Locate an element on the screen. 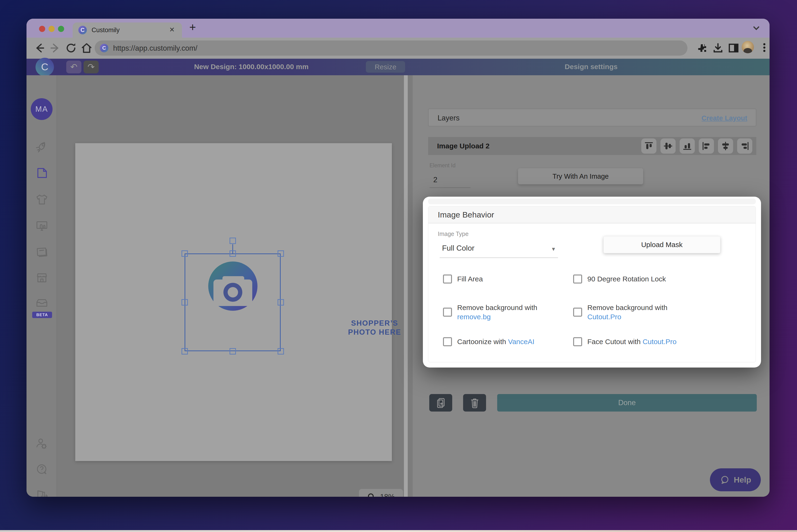  trash-icon is located at coordinates (475, 403).